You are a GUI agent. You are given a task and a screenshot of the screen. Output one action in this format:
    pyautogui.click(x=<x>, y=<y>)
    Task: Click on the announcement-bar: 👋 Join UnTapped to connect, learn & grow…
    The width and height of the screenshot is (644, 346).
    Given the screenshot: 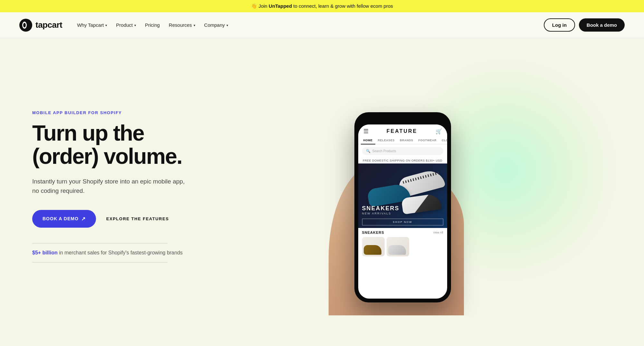 What is the action you would take?
    pyautogui.click(x=322, y=6)
    